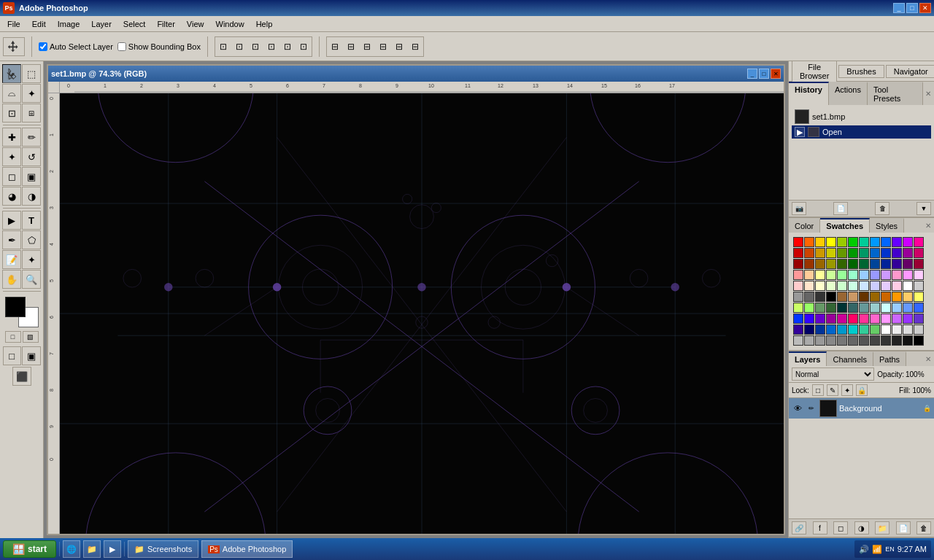  I want to click on move-tool, so click(12, 74).